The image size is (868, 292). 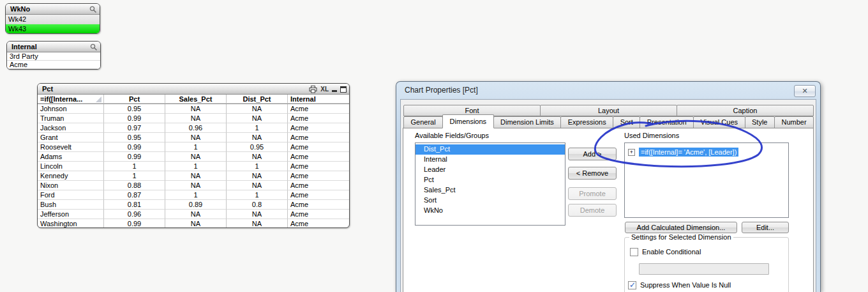 I want to click on enable-conditional-checkbox, so click(x=634, y=252).